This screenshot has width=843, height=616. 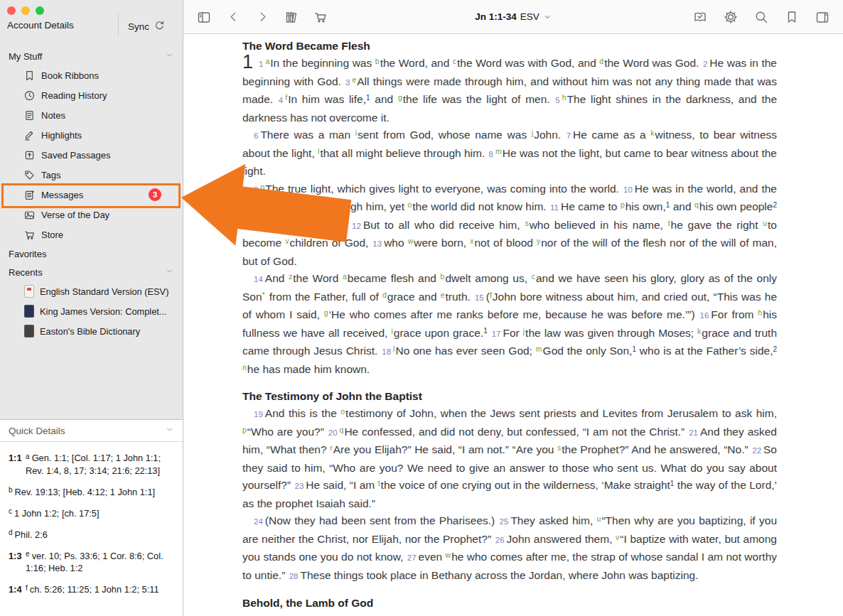 I want to click on recent-item-kjv: King James Version: Complet..., so click(x=91, y=311).